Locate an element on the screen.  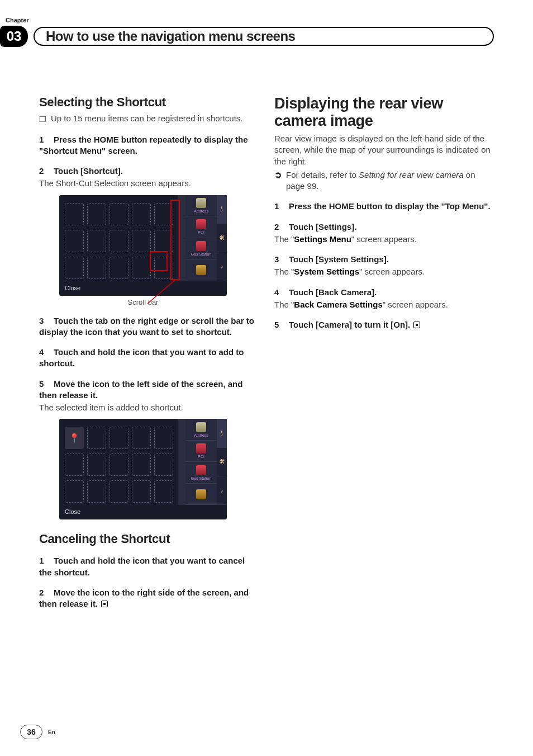
step-3: 3Touch the tab on the right edge or scro… is located at coordinates (149, 327).